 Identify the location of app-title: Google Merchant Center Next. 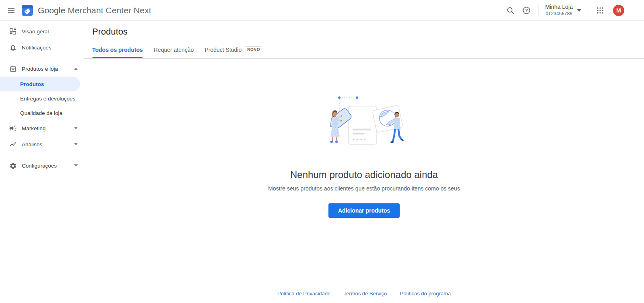
(95, 10).